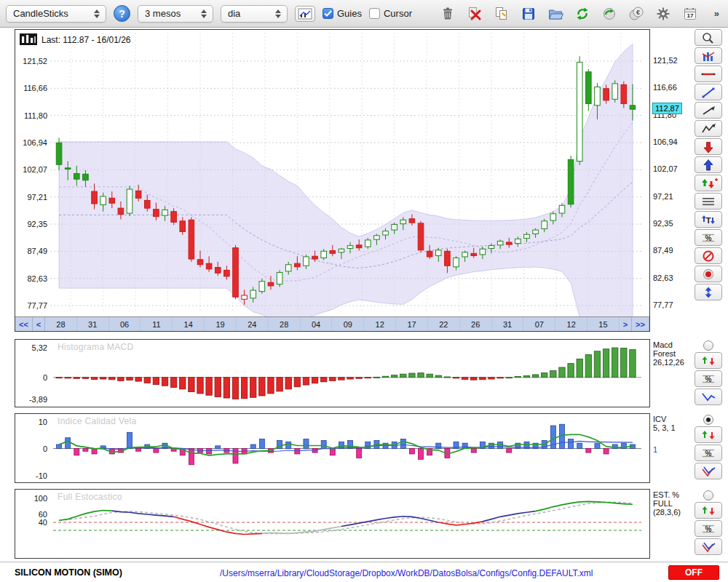 Image resolution: width=728 pixels, height=582 pixels. I want to click on tool-arrow-up-button, so click(708, 164).